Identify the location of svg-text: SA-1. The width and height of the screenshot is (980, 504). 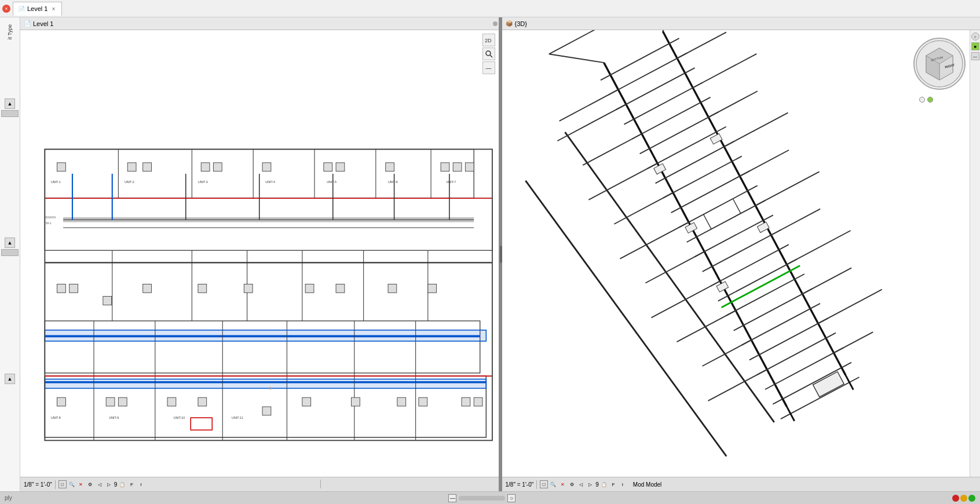
(49, 224).